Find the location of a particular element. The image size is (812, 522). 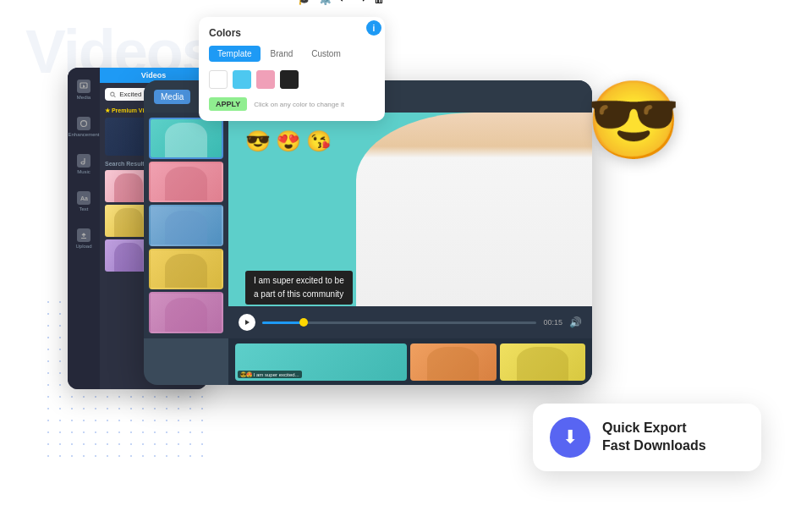

volume-icon: 🔊 is located at coordinates (575, 322).